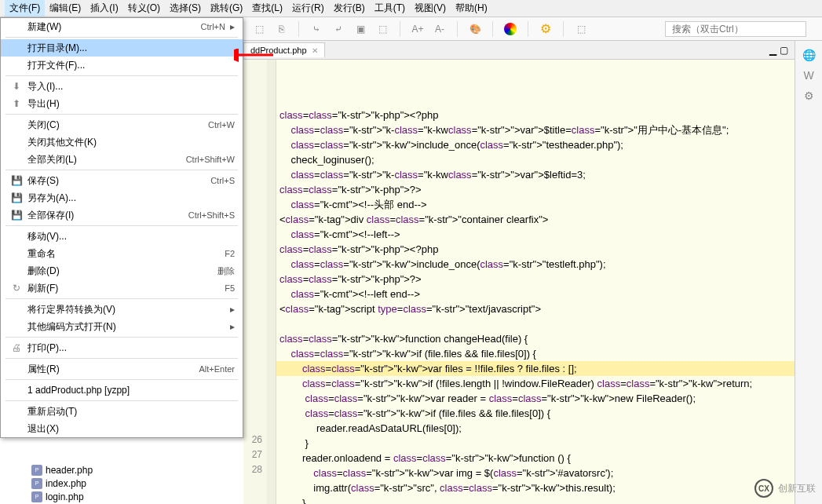  I want to click on right-panel: 🌐 W ⚙, so click(809, 272).